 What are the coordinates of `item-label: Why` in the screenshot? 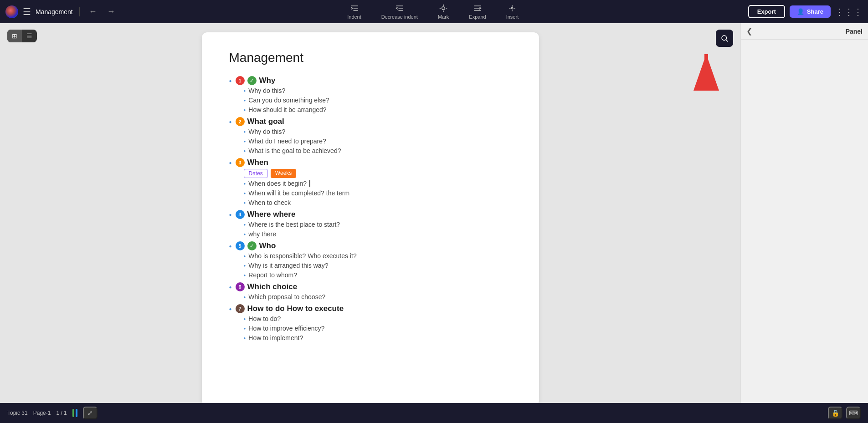 It's located at (267, 81).